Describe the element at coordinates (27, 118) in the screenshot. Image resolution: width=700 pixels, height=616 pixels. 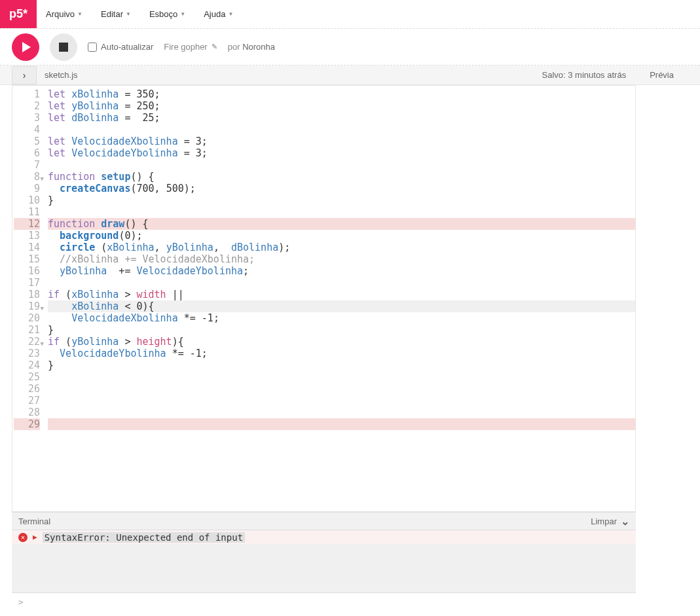
I see `line-number: 3` at that location.